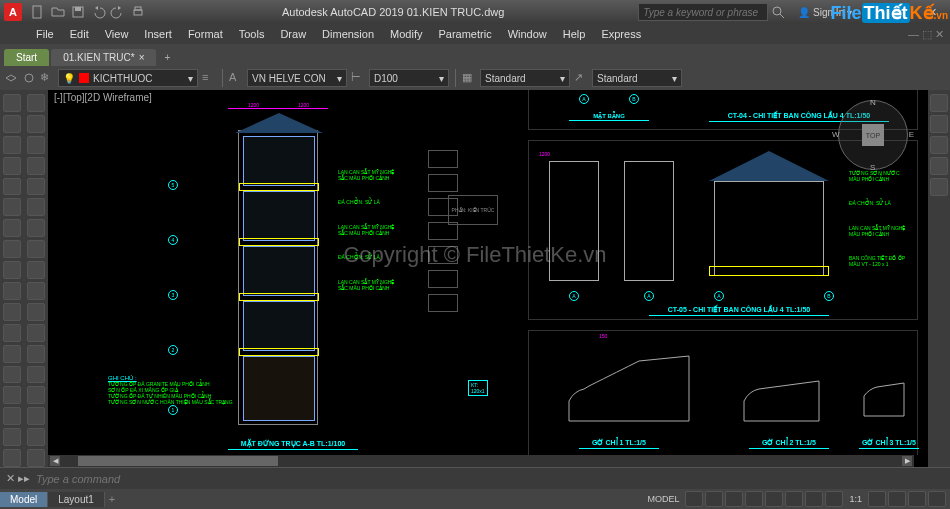 The width and height of the screenshot is (950, 509). Describe the element at coordinates (12, 228) in the screenshot. I see `hatch-tool` at that location.